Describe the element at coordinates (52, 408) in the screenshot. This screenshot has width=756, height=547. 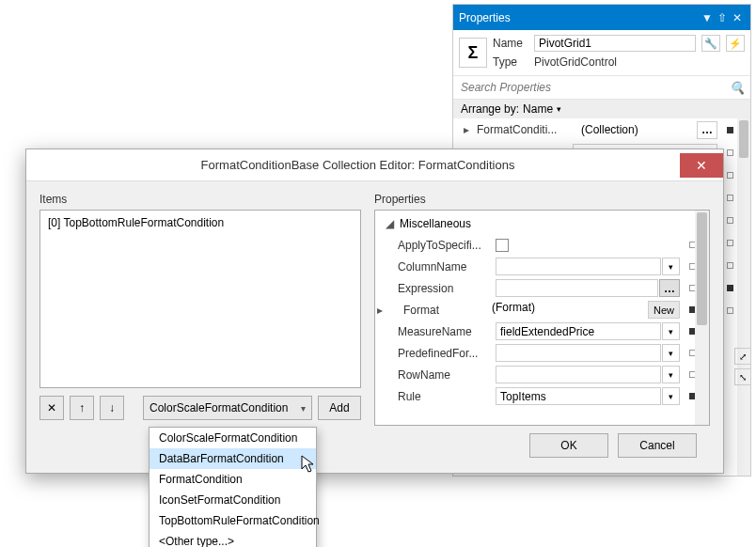
I see `remove-button: ✕` at that location.